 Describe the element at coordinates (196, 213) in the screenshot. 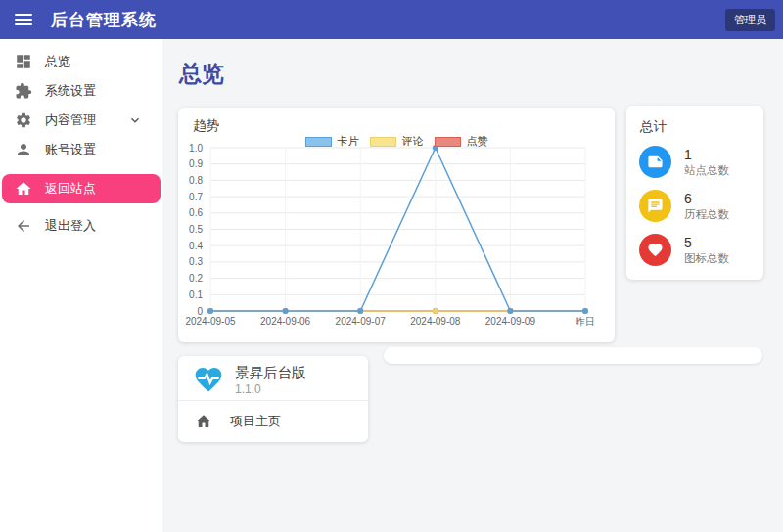

I see `svg-text: 0.6` at that location.